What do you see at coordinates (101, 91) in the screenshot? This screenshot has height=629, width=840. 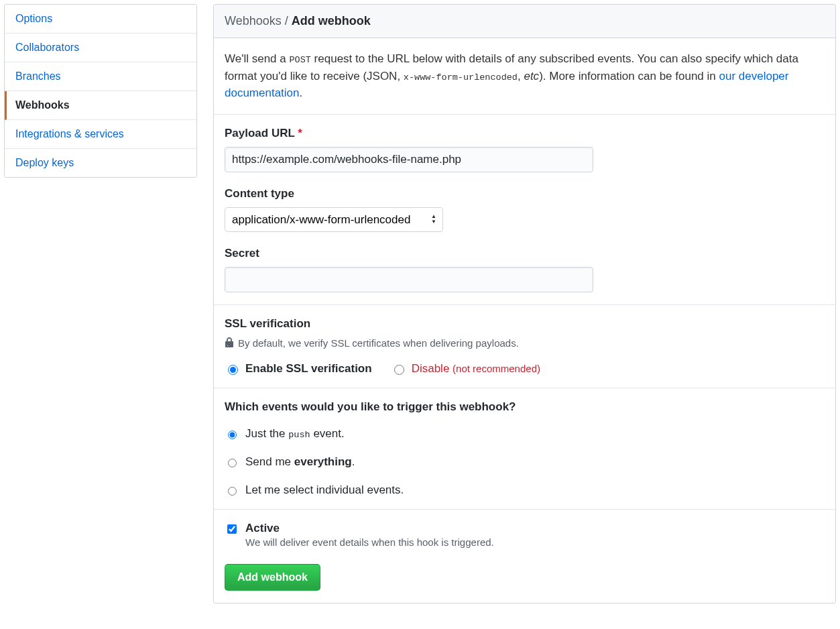 I see `settings-menu: Options Collaborators Branches Webhooks …` at bounding box center [101, 91].